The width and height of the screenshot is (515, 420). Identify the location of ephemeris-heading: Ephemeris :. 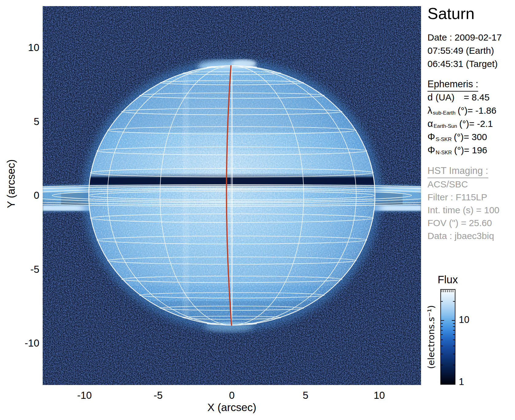
(453, 85).